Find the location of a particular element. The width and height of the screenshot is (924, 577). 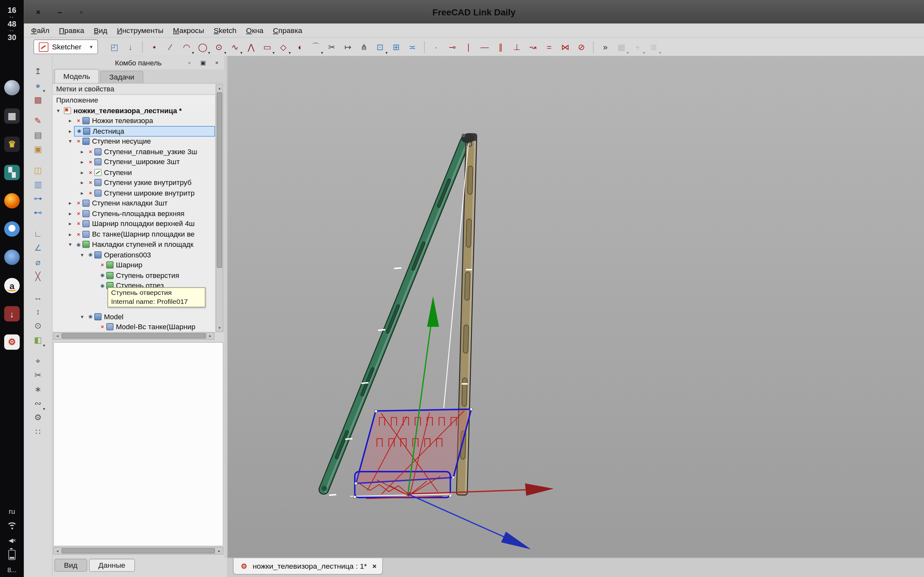

tree-item: ▾×Ступени несущие is located at coordinates (134, 141).